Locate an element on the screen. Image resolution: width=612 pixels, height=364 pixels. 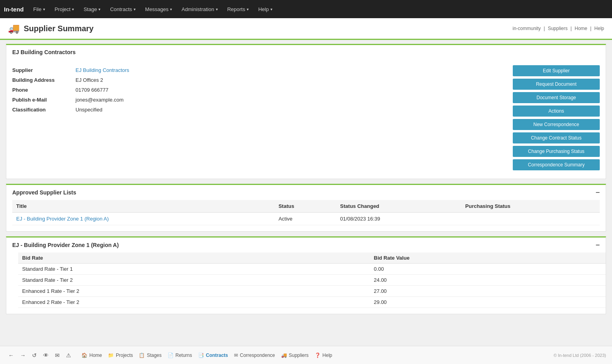
bid-rates-table: Bid Rate Bid Rate Value Standard Rate - … is located at coordinates (312, 280).